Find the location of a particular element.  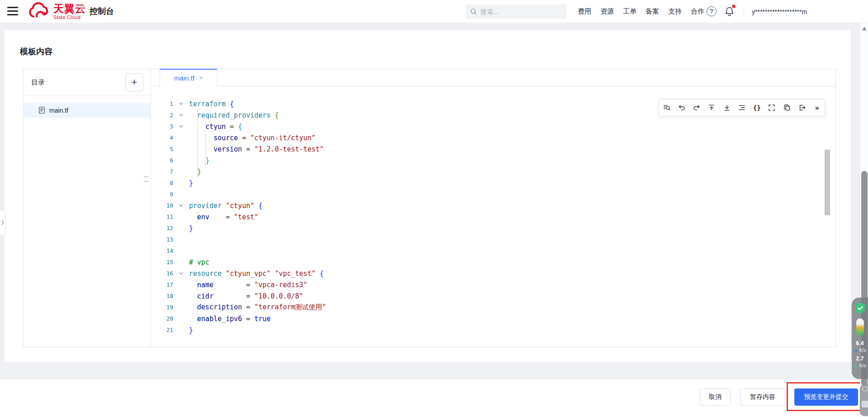

bell-icon is located at coordinates (730, 14).